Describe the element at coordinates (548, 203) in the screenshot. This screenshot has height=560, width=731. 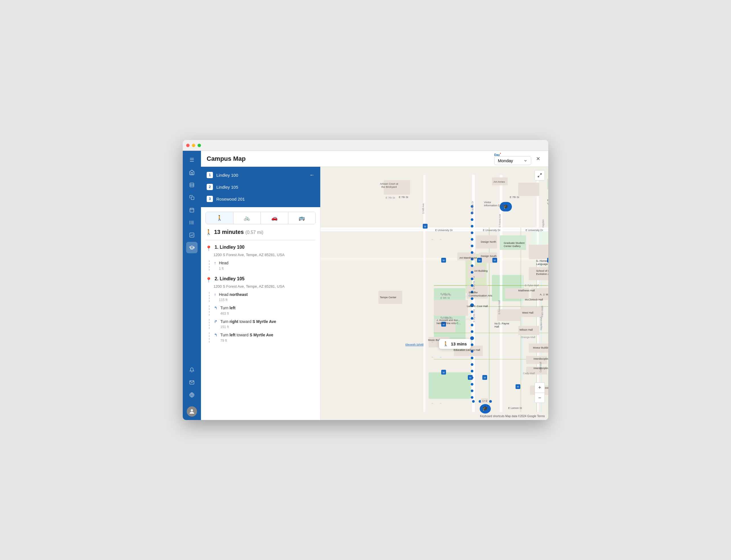
I see `svg-text: Visitor Parking` at that location.